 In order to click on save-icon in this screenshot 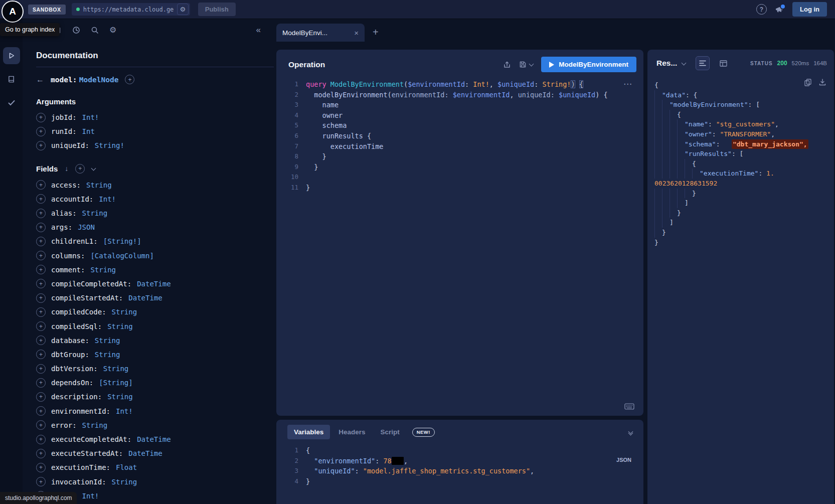, I will do `click(526, 64)`.